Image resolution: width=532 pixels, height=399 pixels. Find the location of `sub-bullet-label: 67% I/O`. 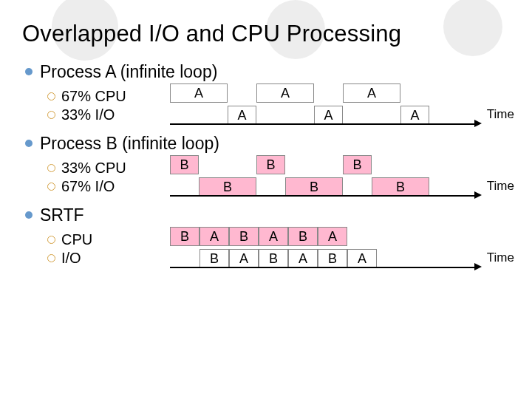

sub-bullet-label: 67% I/O is located at coordinates (88, 186).